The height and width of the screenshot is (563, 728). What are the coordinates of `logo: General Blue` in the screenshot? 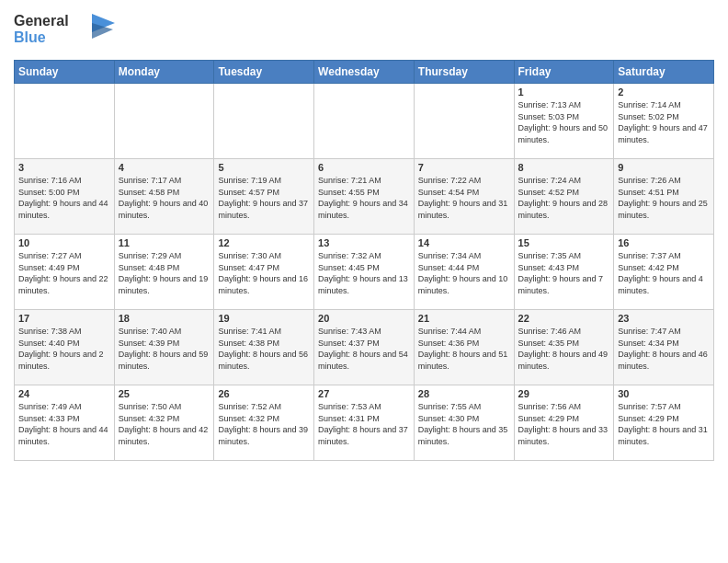 It's located at (64, 31).